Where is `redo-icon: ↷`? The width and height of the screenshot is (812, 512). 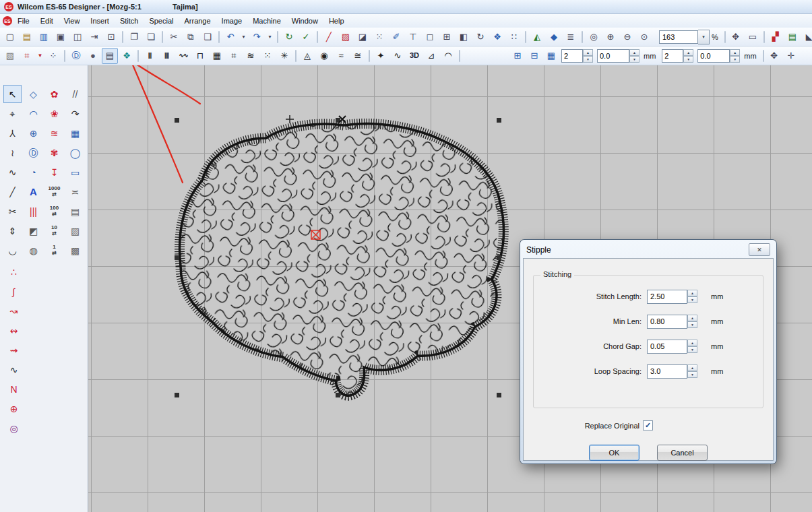 redo-icon: ↷ is located at coordinates (257, 37).